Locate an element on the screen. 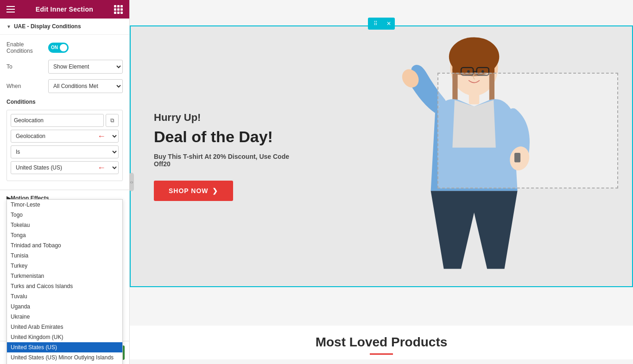 The width and height of the screenshot is (633, 364). country-item-turkmenistan: Turkmenistan is located at coordinates (65, 276).